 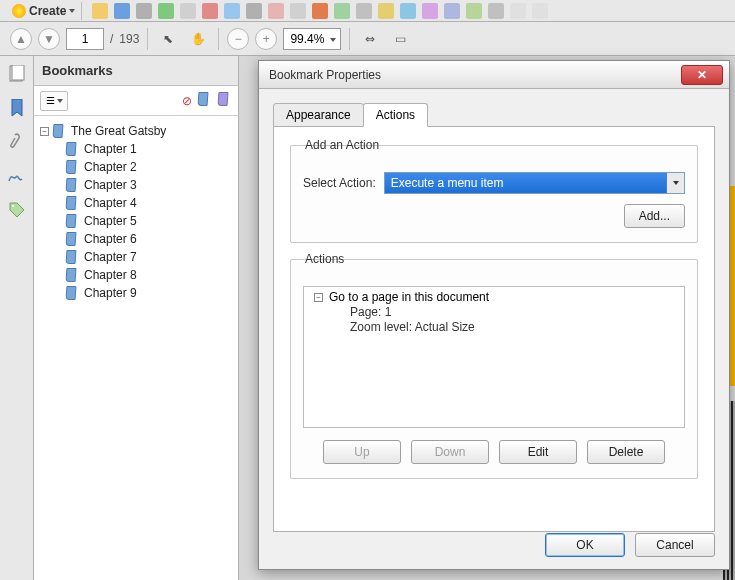 What do you see at coordinates (386, 11) in the screenshot?
I see `combine-icon` at bounding box center [386, 11].